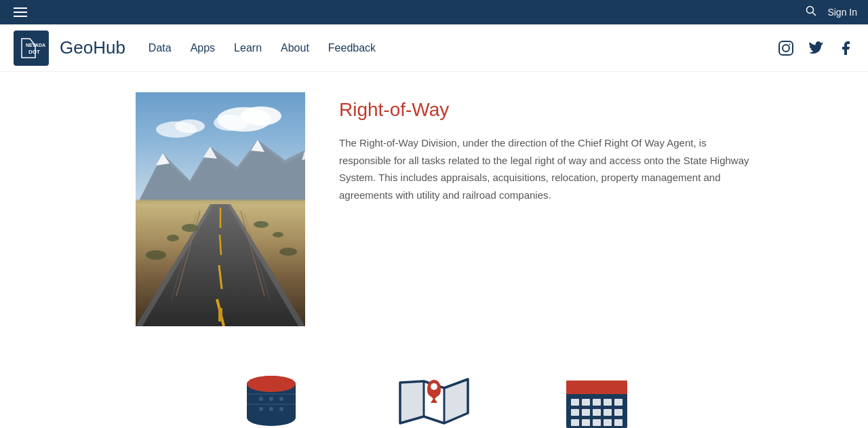  Describe the element at coordinates (842, 12) in the screenshot. I see `signin-button: Sign In` at that location.